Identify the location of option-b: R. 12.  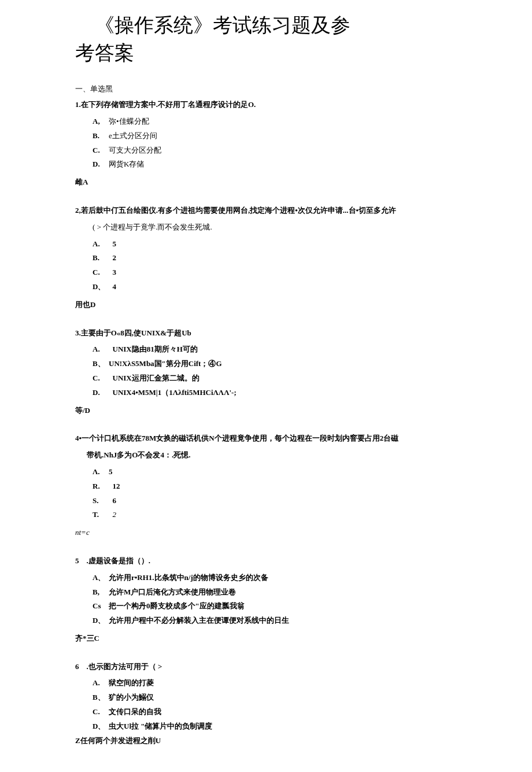
(275, 487).